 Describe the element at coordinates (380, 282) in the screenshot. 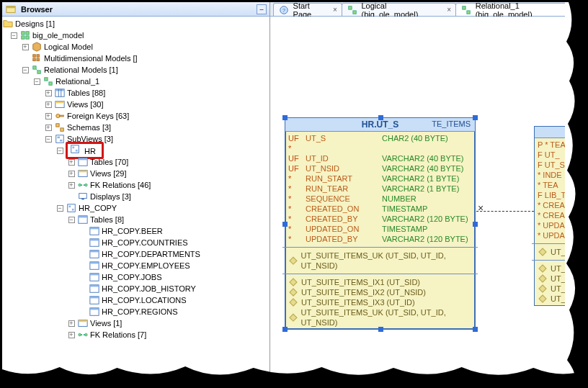

I see `entity-index: UT_SUITE_ITEMS_IX1 (UT_SID)` at that location.